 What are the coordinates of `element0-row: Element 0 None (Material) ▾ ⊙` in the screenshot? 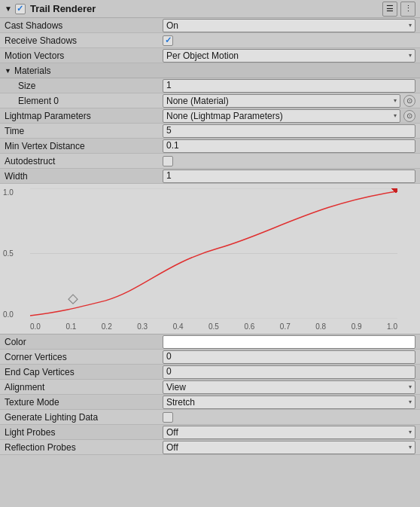 It's located at (210, 101).